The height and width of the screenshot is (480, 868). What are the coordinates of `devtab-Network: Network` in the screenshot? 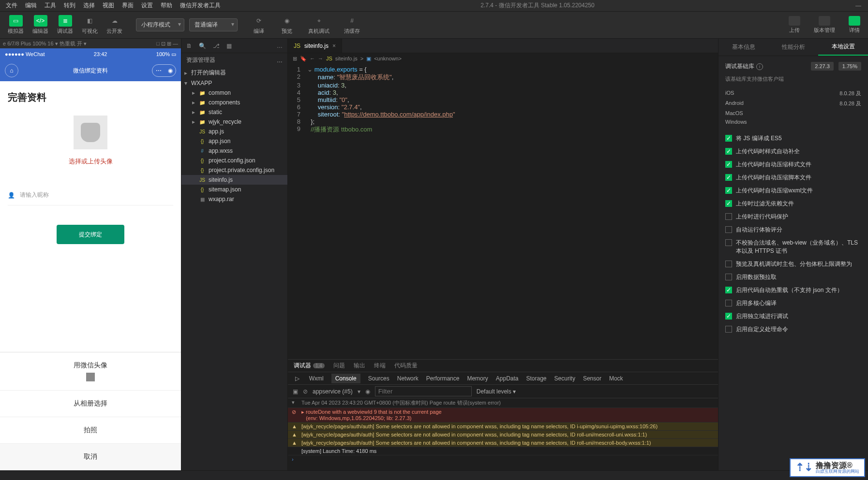 It's located at (408, 378).